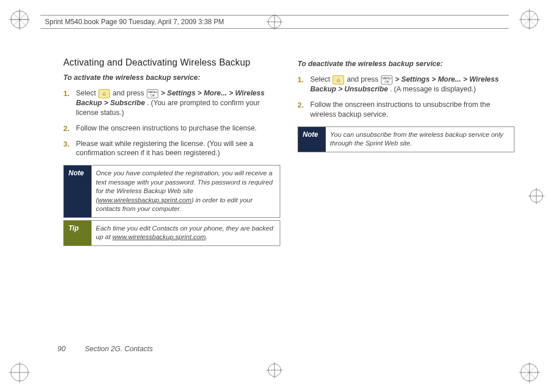  What do you see at coordinates (178, 149) in the screenshot?
I see `list-item: 3. Please wait while registering the lic…` at bounding box center [178, 149].